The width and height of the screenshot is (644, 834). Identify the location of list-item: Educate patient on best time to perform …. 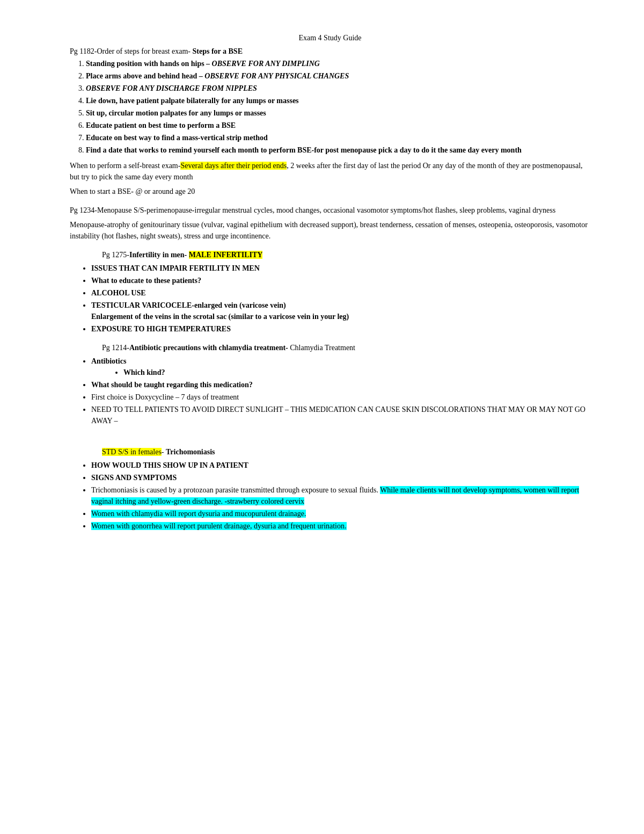
(338, 126).